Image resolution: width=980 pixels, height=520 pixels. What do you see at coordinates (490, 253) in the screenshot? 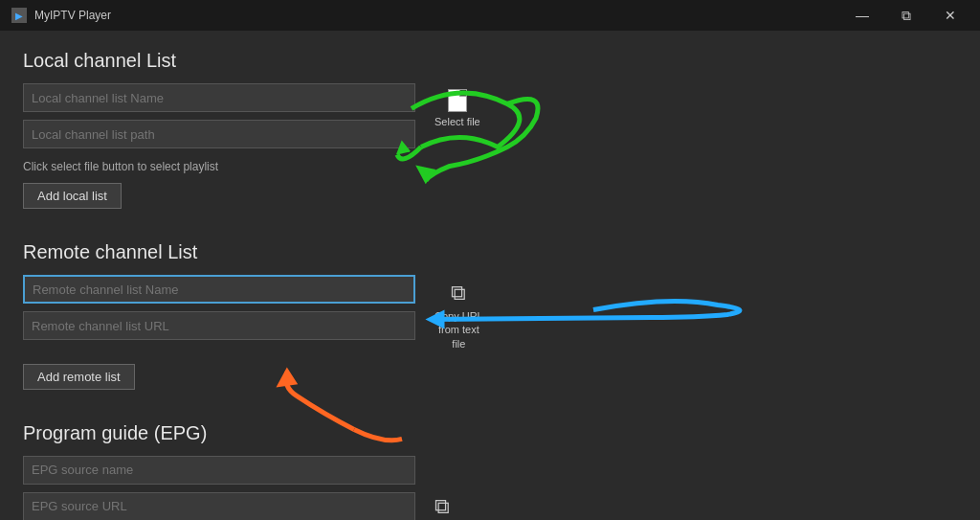
I see `remote-section-title: Remote channel List` at bounding box center [490, 253].